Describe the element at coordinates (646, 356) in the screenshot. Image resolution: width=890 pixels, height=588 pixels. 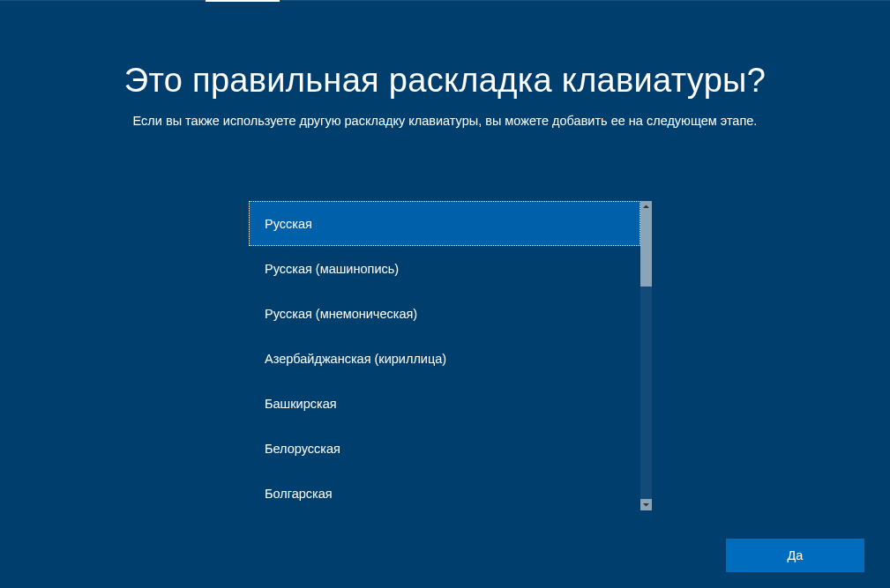
I see `scroll-track` at that location.